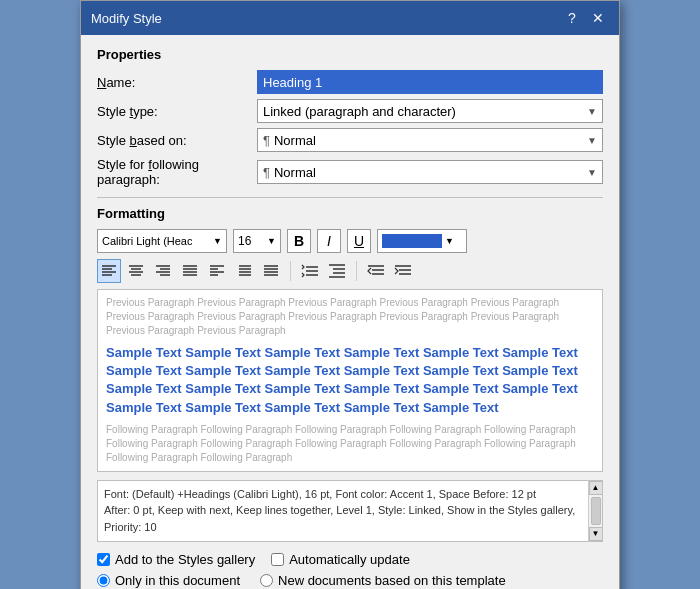 The image size is (700, 589). I want to click on close-button: ✕, so click(598, 18).